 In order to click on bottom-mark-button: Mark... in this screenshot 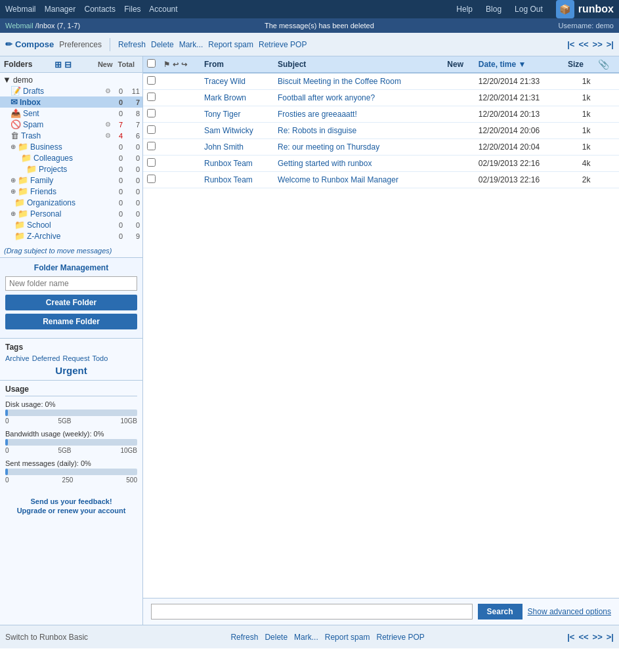, I will do `click(306, 637)`.